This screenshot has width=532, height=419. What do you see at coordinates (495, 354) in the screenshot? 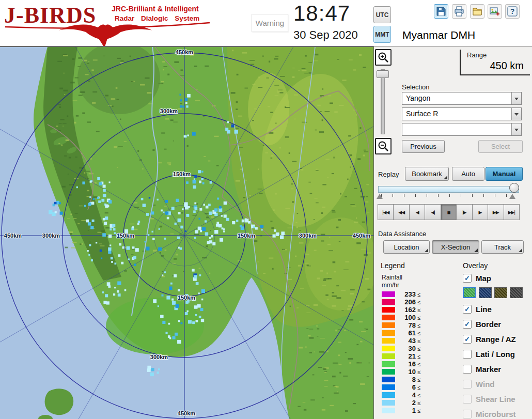
I see `overlay-item-label: Lati / Long` at bounding box center [495, 354].